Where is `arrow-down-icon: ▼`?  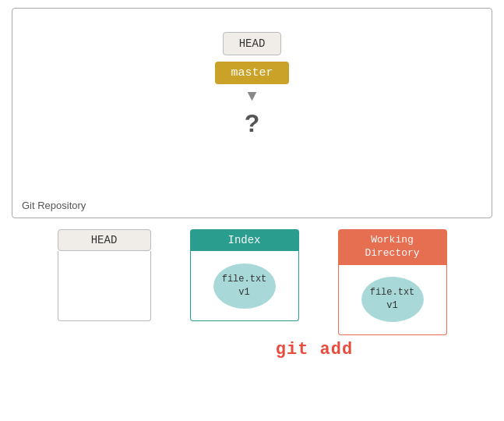 arrow-down-icon: ▼ is located at coordinates (252, 97).